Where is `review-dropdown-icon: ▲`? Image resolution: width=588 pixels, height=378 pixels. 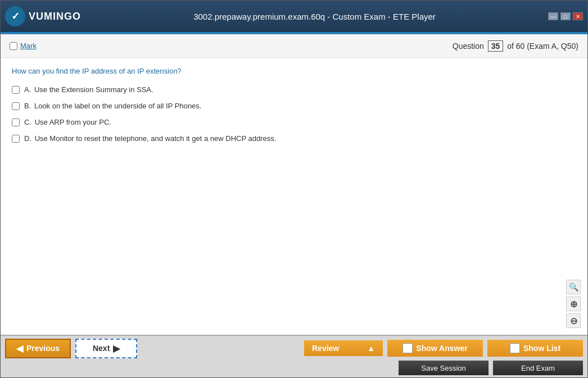
review-dropdown-icon: ▲ is located at coordinates (371, 348).